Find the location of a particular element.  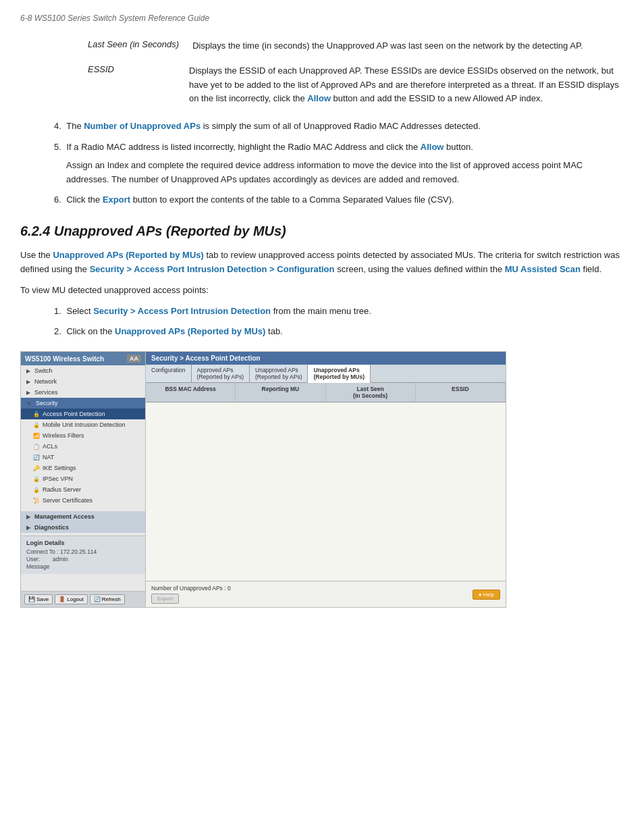

main-title-bar: Security > Access Point Detection is located at coordinates (325, 358).